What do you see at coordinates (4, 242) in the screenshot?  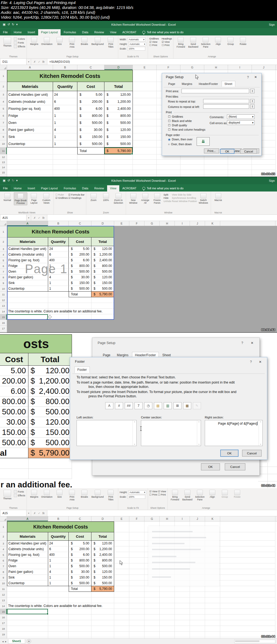 I see `row-header-2: 2` at bounding box center [4, 242].